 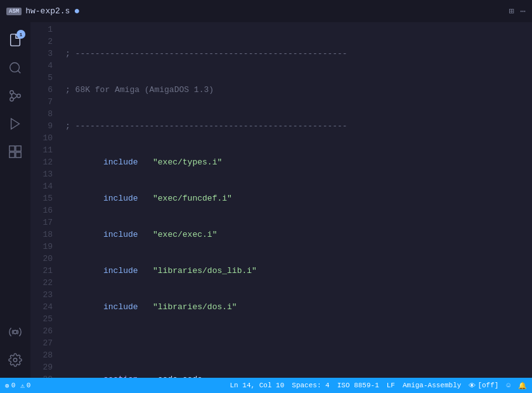 What do you see at coordinates (15, 68) in the screenshot?
I see `activity-search` at bounding box center [15, 68].